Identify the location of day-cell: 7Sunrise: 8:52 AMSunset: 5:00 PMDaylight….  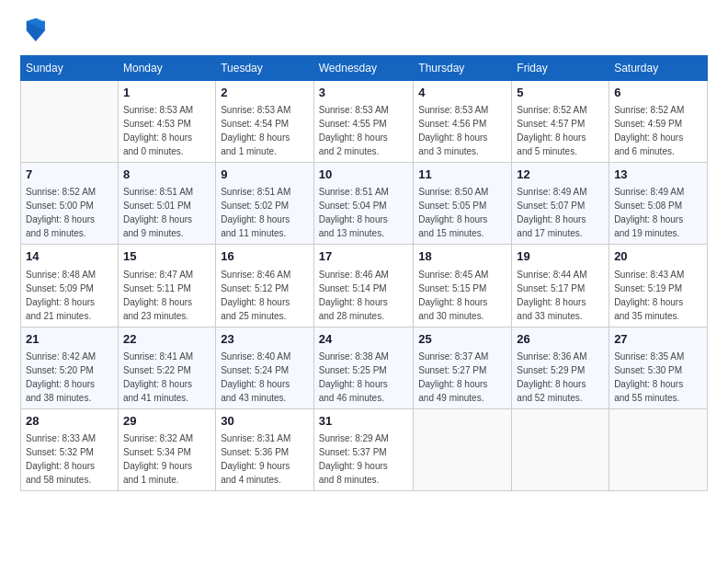
(70, 204).